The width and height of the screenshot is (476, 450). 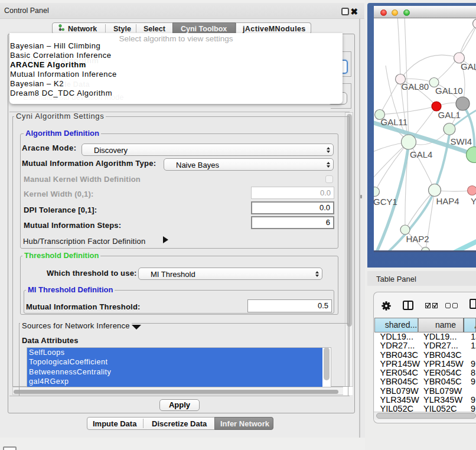 I want to click on svg-text: GAL80, so click(x=416, y=86).